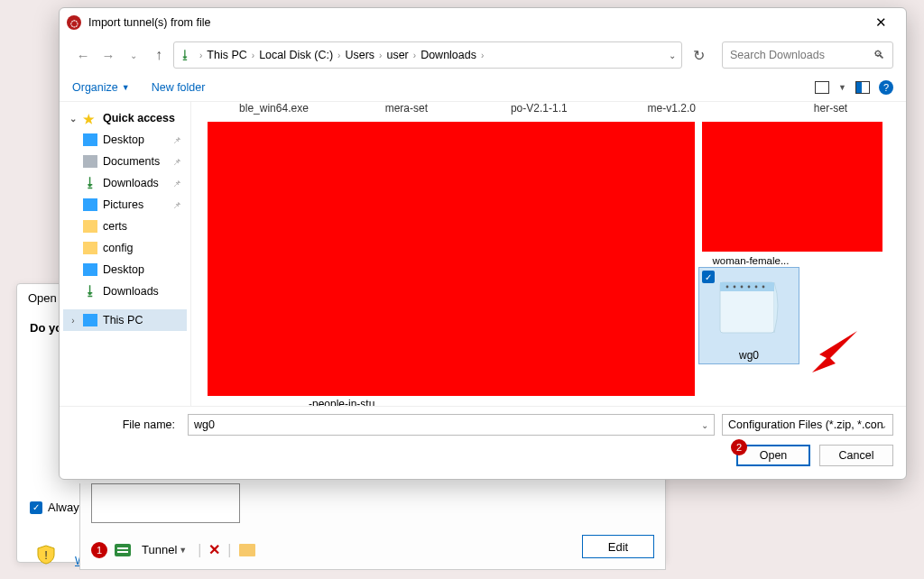 This screenshot has height=579, width=924. Describe the element at coordinates (483, 23) in the screenshot. I see `titlebar: ◌ Import tunnel(s) from file ✕` at that location.